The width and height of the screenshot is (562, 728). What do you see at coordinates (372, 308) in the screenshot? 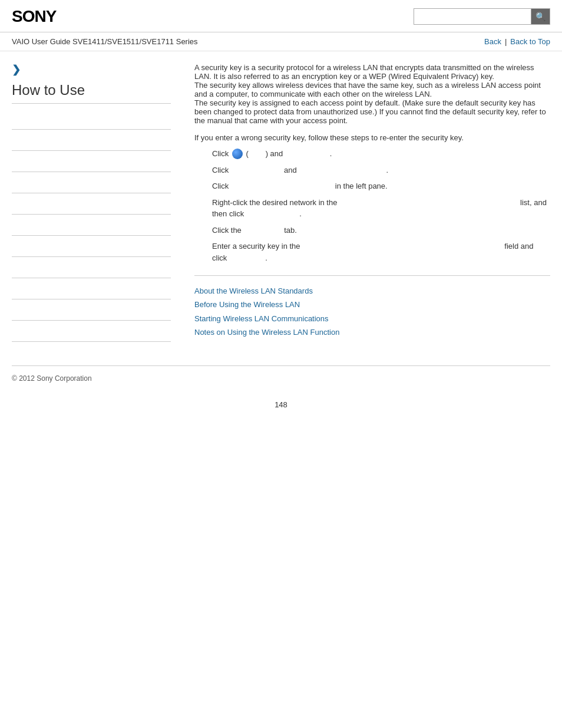
I see `related-links: About the Wireless LAN Standards Before …` at bounding box center [372, 308].